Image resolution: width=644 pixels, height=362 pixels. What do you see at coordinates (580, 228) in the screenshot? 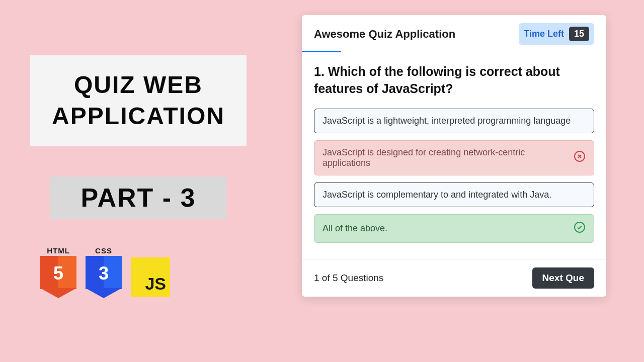
I see `correct-icon` at bounding box center [580, 228].